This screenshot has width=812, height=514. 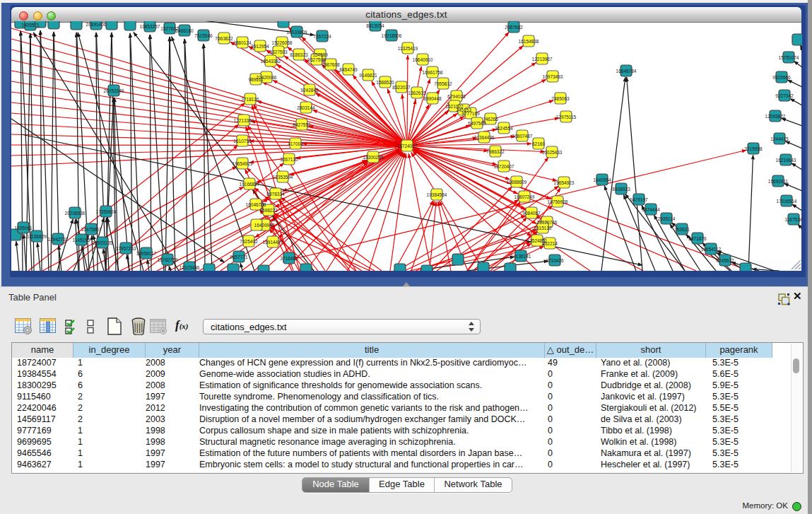 I want to click on svg-text: 9245612, so click(x=725, y=260).